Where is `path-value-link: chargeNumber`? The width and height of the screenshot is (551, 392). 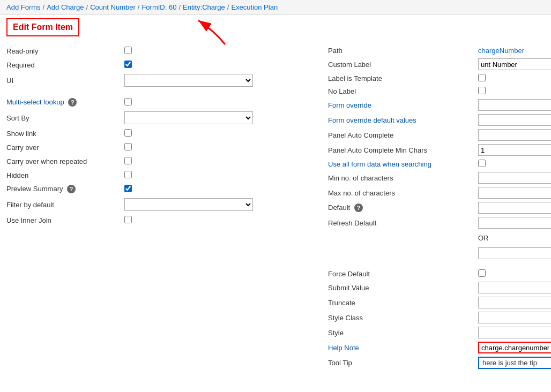 path-value-link: chargeNumber is located at coordinates (501, 50).